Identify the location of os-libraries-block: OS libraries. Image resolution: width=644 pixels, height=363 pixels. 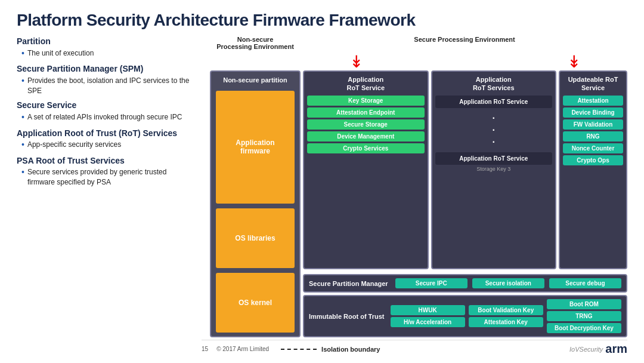
(255, 238).